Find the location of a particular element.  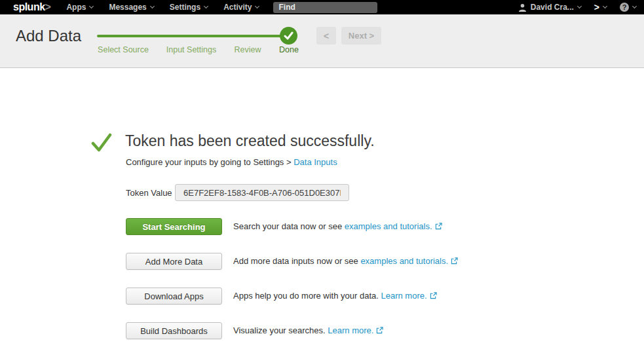

start-searching-desc: Search your data now or see examples and… is located at coordinates (338, 227).